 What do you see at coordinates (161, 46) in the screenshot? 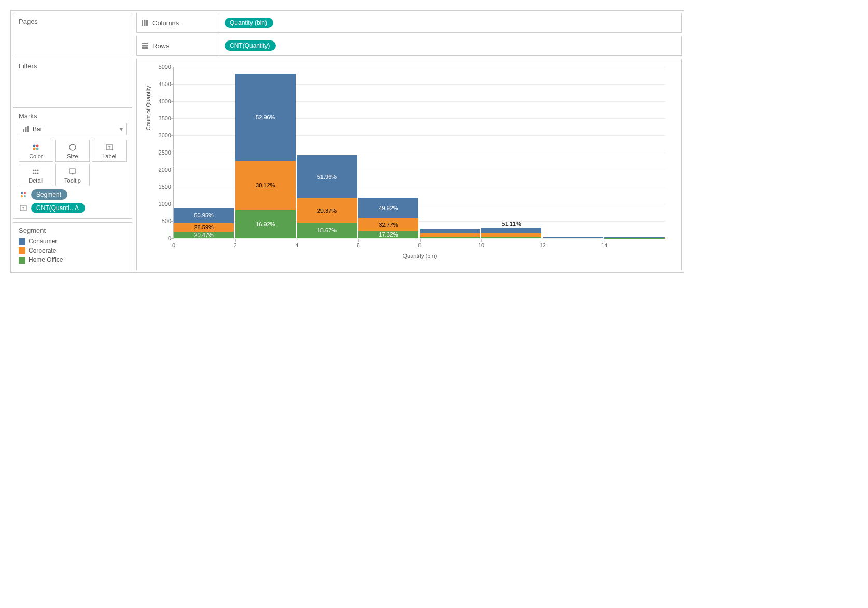
I see `rows-label: Rows` at bounding box center [161, 46].